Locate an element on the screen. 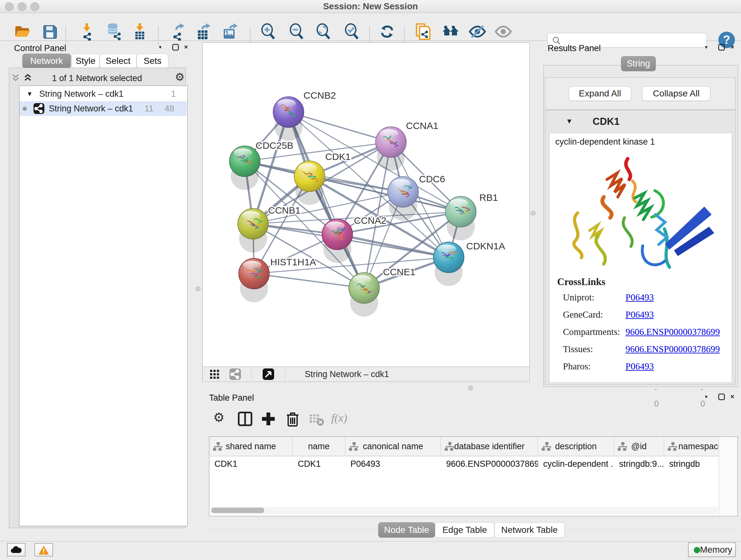 The image size is (741, 560). table-columns-icon is located at coordinates (245, 419).